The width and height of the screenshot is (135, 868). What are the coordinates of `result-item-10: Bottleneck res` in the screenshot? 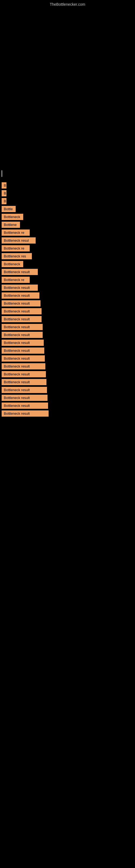 It's located at (17, 256).